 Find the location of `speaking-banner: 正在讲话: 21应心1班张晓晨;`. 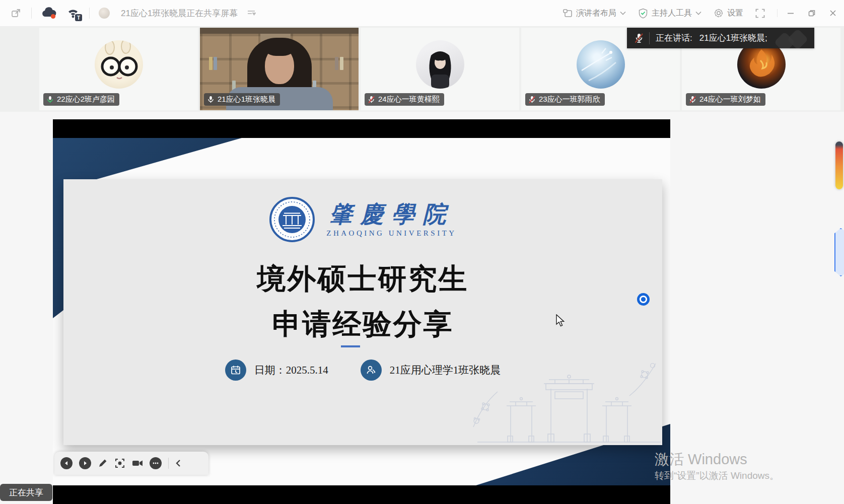

speaking-banner: 正在讲话: 21应心1班张晓晨; is located at coordinates (721, 38).